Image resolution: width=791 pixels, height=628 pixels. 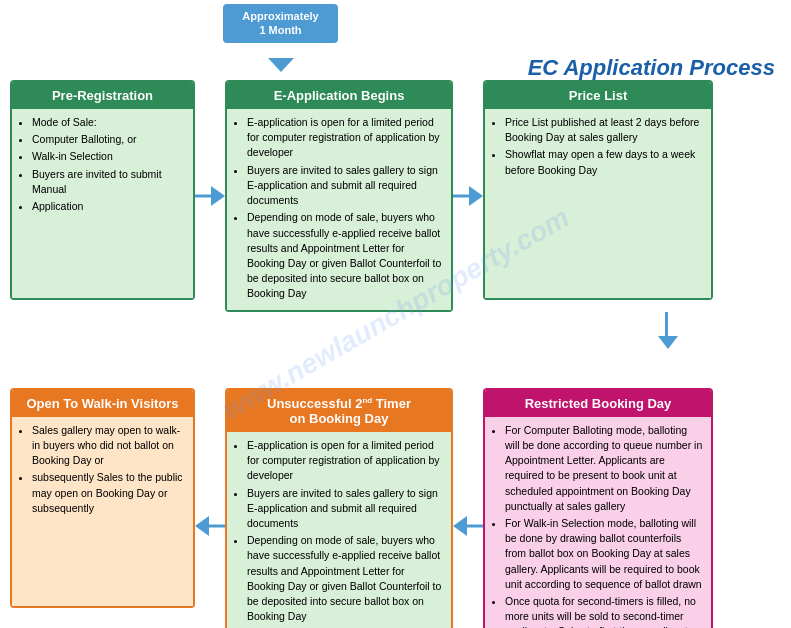 I want to click on page-title: EC Application Process, so click(x=652, y=68).